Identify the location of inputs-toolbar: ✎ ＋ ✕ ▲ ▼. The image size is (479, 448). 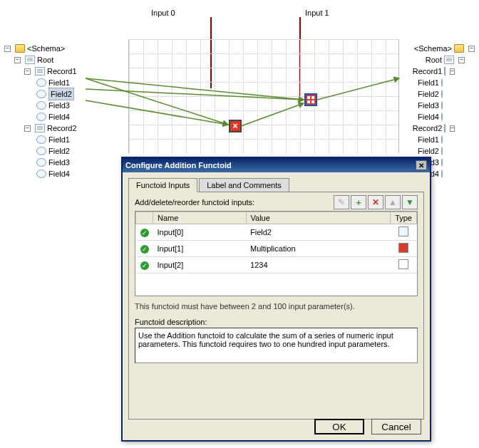
(376, 202).